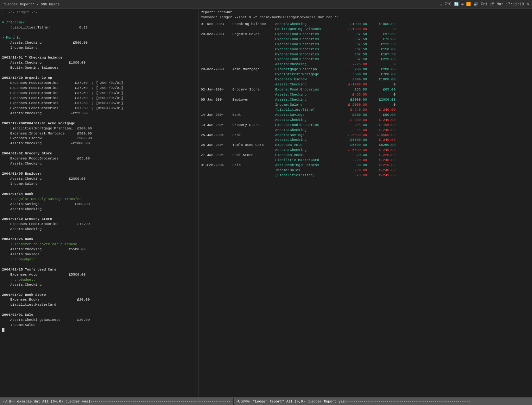 The width and height of the screenshot is (532, 405). I want to click on report-row: Assets:Checking£-5500.00£-240.00, so click(365, 150).